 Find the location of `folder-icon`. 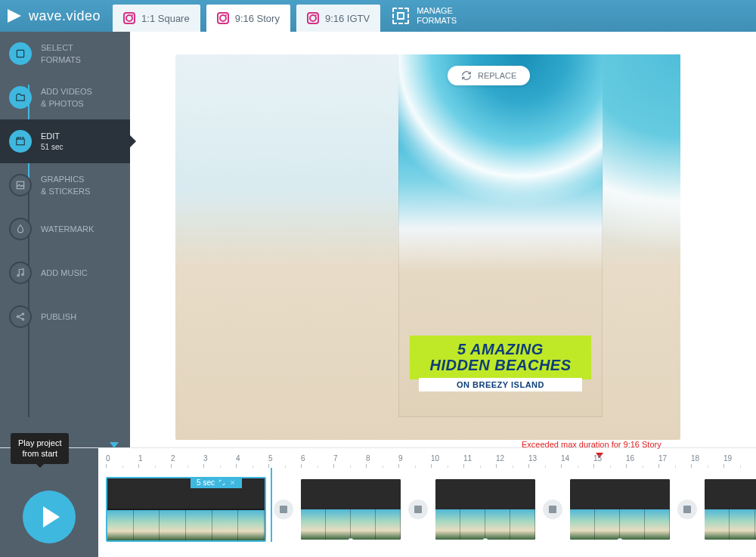

folder-icon is located at coordinates (20, 97).